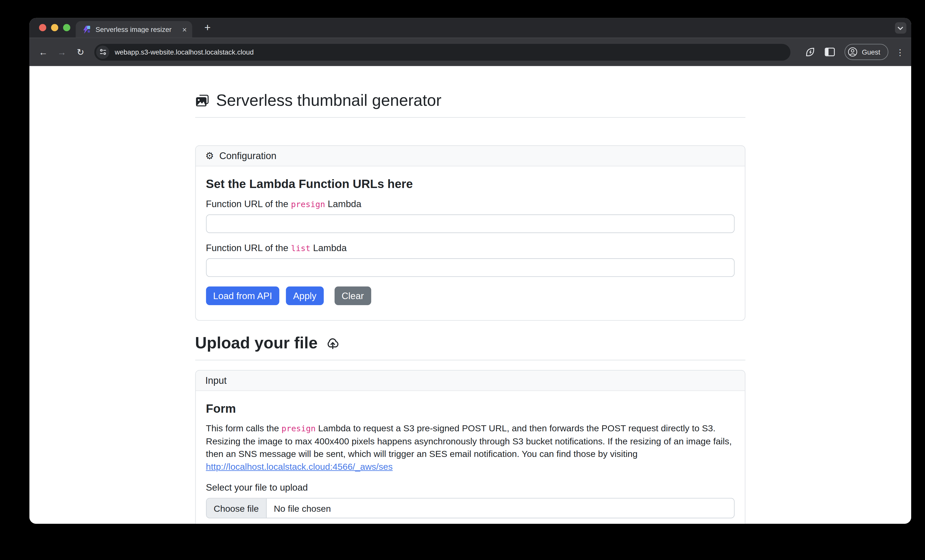  Describe the element at coordinates (470, 52) in the screenshot. I see `browser-toolbar: ← → ↻ webapp.s3-website.localhost.locals…` at that location.